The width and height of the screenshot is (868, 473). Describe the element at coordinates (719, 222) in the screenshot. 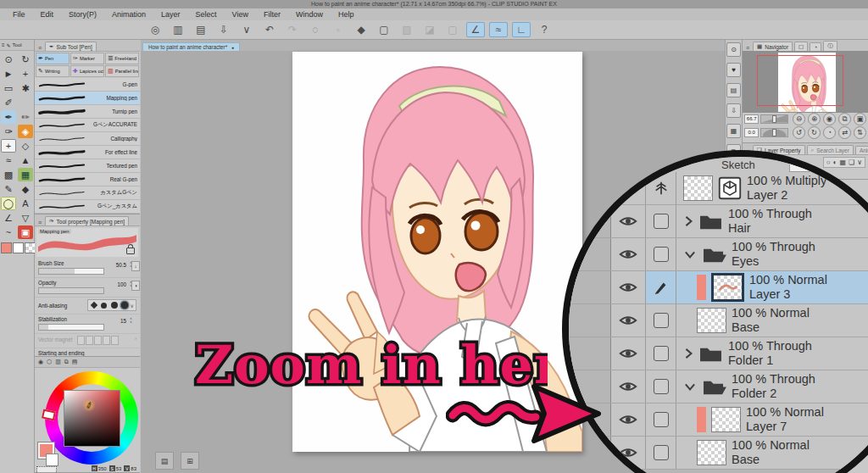

I see `layer-row-hair: 100 % Through Hair` at that location.